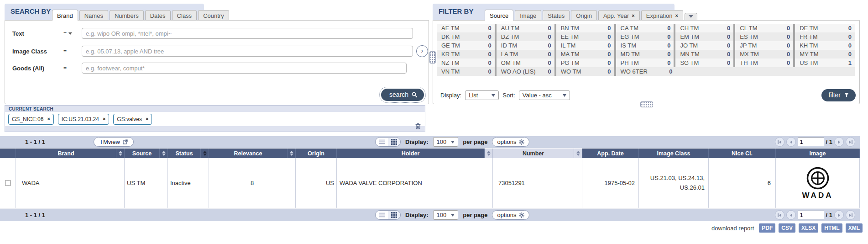  I want to click on search-chip-gs-valves: GS:valves×, so click(132, 119).